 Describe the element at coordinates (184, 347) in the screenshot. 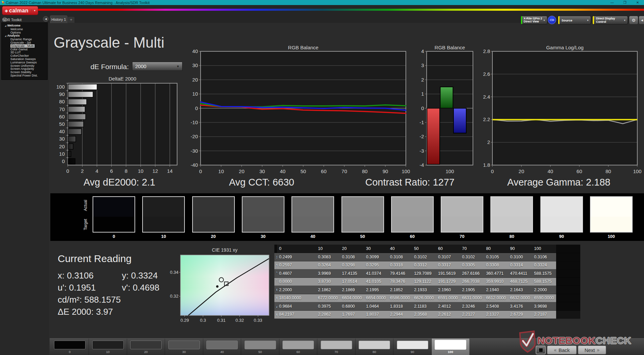

I see `pattern-button-30: 30` at that location.